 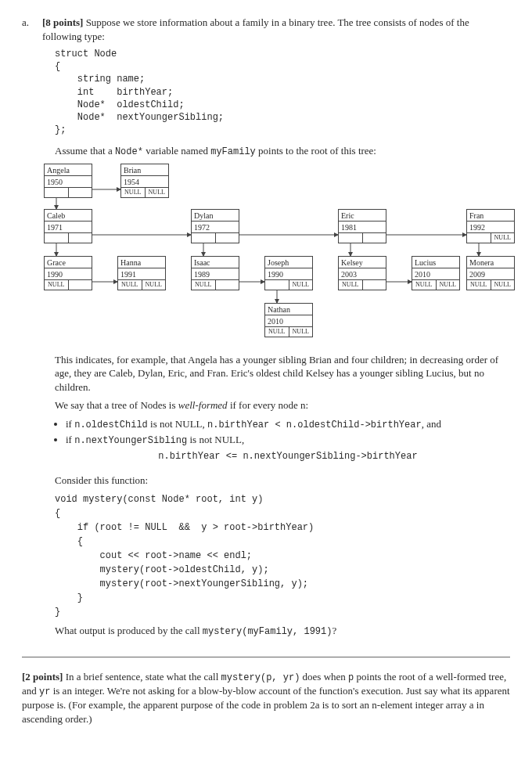 I want to click on consider-line: Consider this function:, so click(x=282, y=481).